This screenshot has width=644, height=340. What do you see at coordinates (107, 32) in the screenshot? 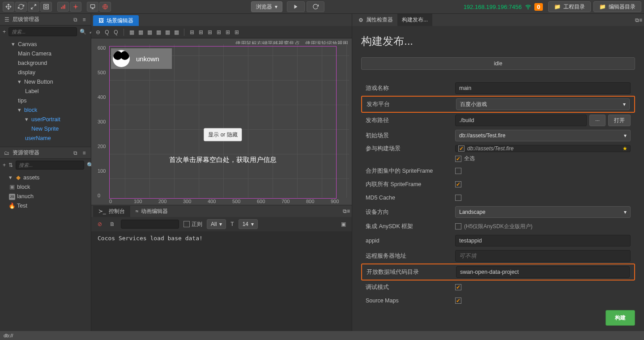
I see `zoom-reset-icon: Q` at bounding box center [107, 32].